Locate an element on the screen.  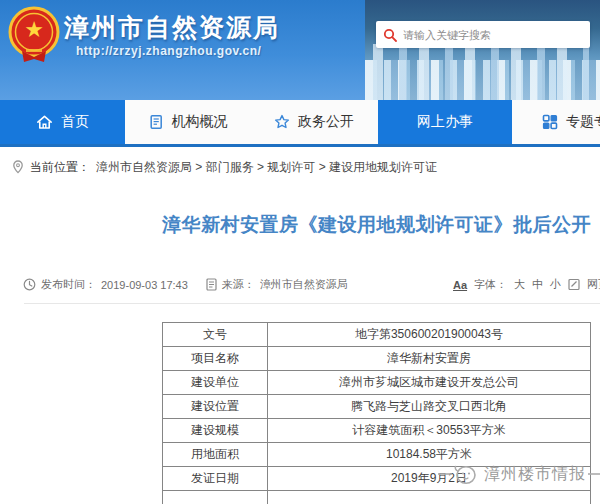
location-pin-icon is located at coordinates (18, 167).